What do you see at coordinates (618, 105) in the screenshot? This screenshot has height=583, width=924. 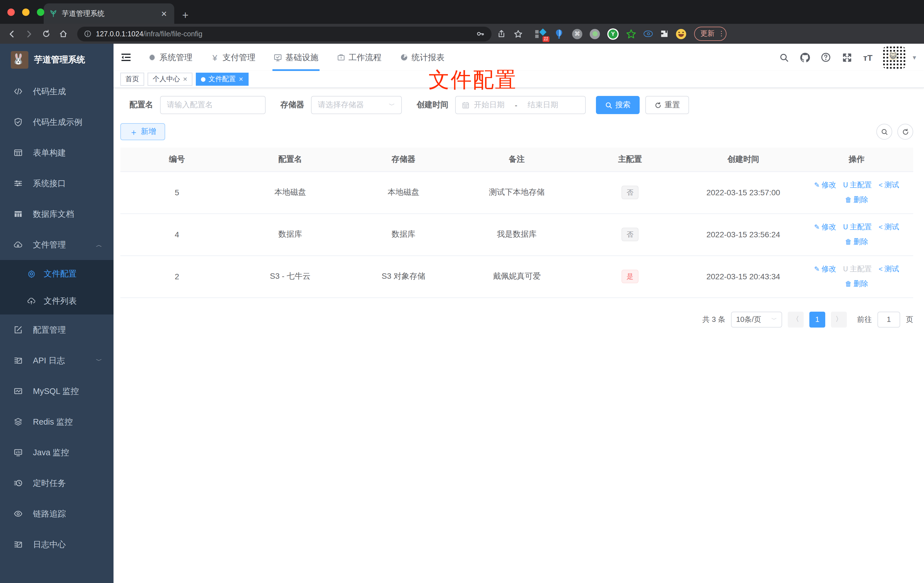 I see `search-button: 搜索` at bounding box center [618, 105].